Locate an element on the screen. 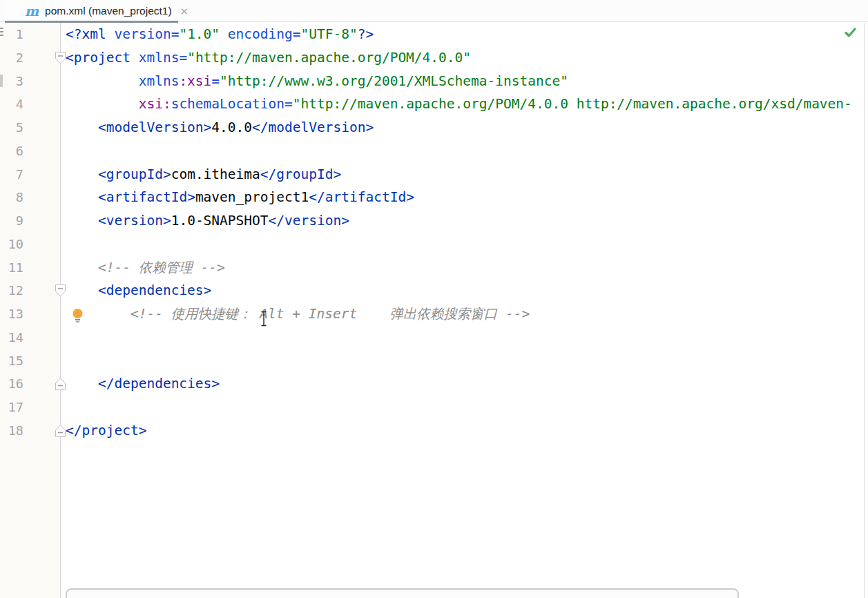 Image resolution: width=868 pixels, height=598 pixels. inspections-ok-checkmark-icon is located at coordinates (851, 32).